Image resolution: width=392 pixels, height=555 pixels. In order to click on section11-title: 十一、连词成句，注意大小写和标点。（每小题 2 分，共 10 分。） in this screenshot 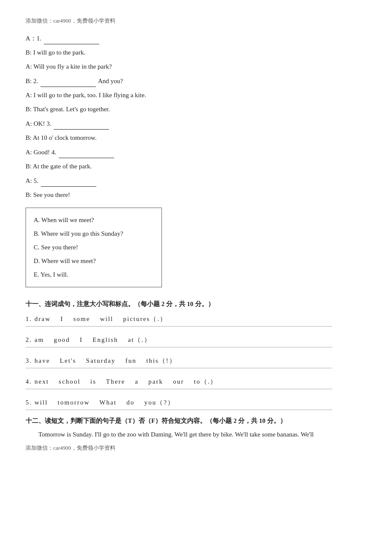, I will do `click(196, 304)`.